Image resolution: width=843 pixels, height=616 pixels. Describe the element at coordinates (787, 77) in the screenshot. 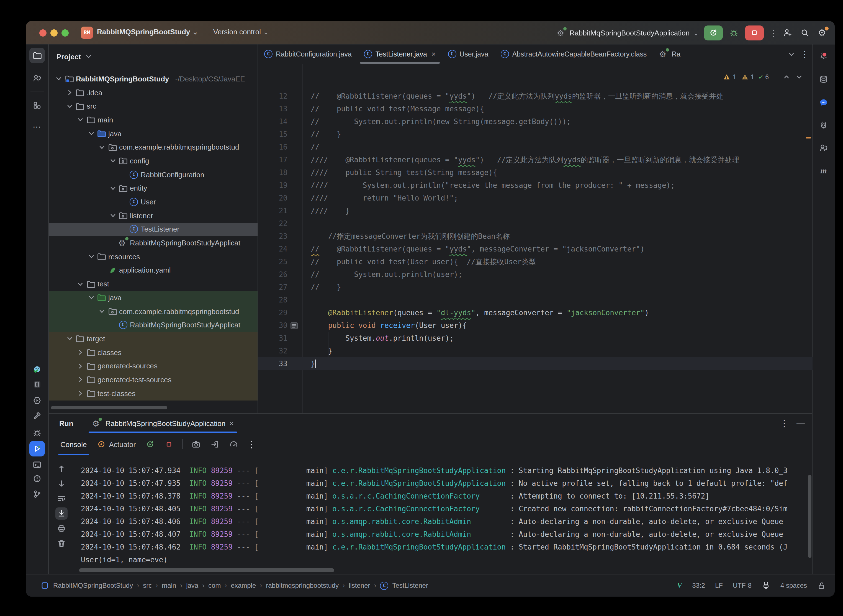

I see `previous-problem-icon` at that location.